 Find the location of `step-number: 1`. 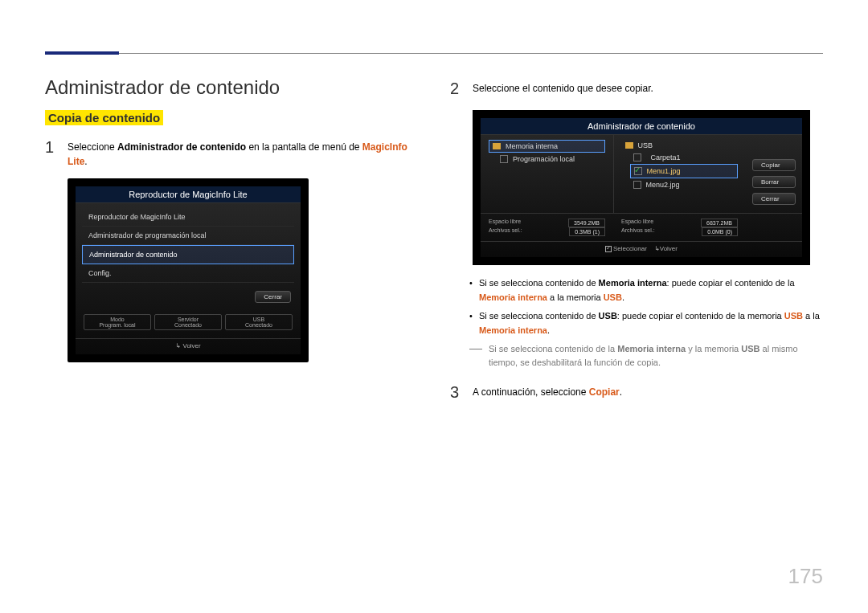

step-number: 1 is located at coordinates (51, 152).